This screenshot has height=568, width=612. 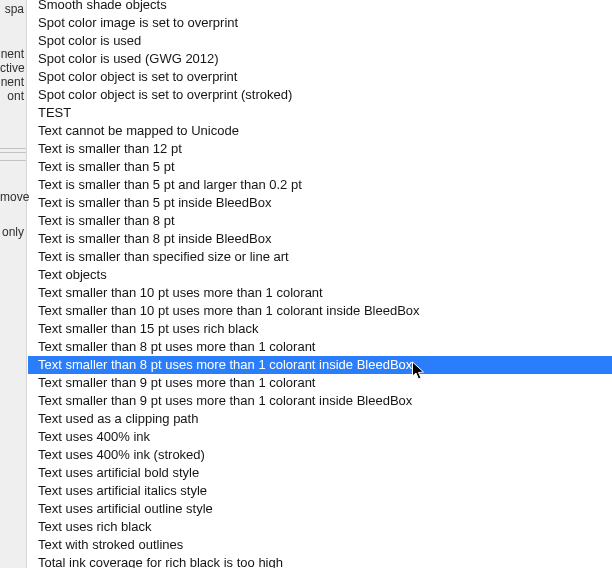 I want to click on list-item: Spot color is used (GWG 2012), so click(x=320, y=59).